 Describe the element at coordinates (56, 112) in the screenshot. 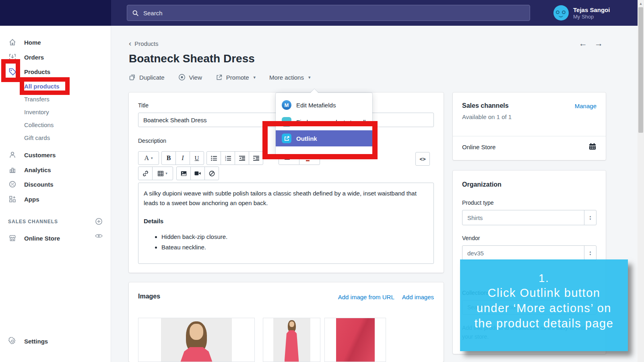

I see `sidebar-item-inventory: Inventory` at that location.